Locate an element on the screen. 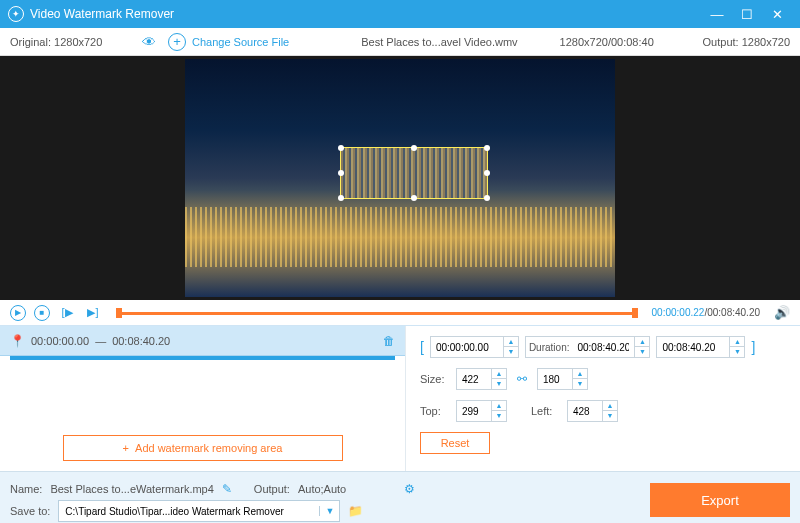 This screenshot has height=523, width=800. mark-out-button: ▶] is located at coordinates (93, 312).